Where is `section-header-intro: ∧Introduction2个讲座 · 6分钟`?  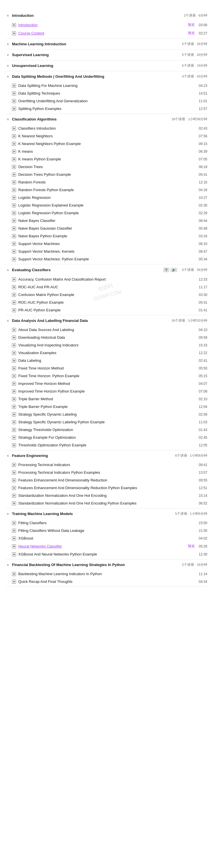 section-header-intro: ∧Introduction2个讲座 · 6分钟 is located at coordinates (107, 16).